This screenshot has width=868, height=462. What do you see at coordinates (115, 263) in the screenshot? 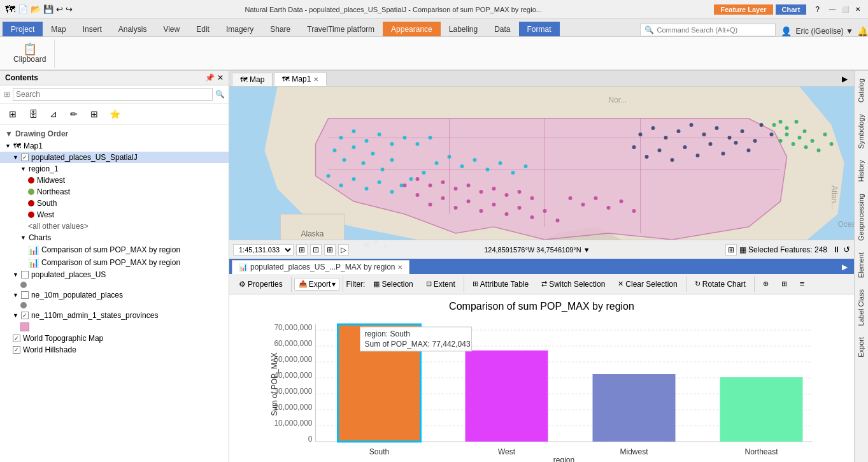
I see `tree-item-chart2: 📊 Comparison of sum POP_MAX by region` at bounding box center [115, 263].